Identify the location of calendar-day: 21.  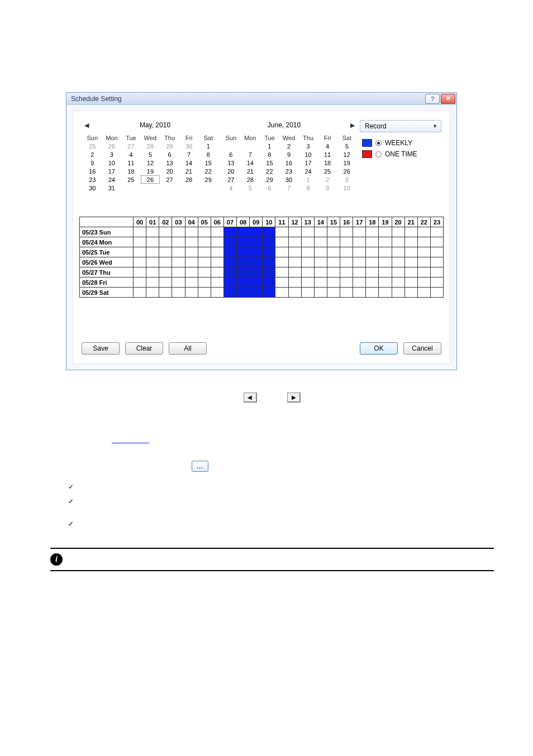
(250, 171).